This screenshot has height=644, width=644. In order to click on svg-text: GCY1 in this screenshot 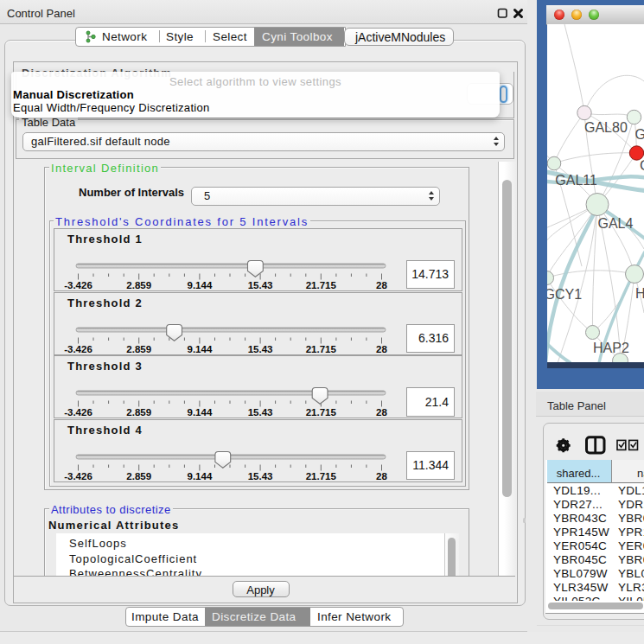, I will do `click(564, 294)`.